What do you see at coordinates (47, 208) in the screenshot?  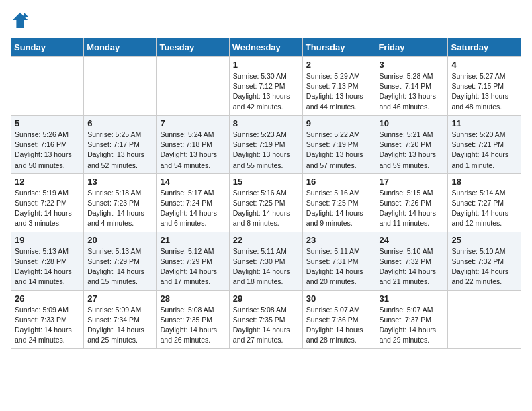 I see `day-info: Sunrise: 5:19 AMSunset: 7:22 PMDaylight:…` at bounding box center [47, 208].